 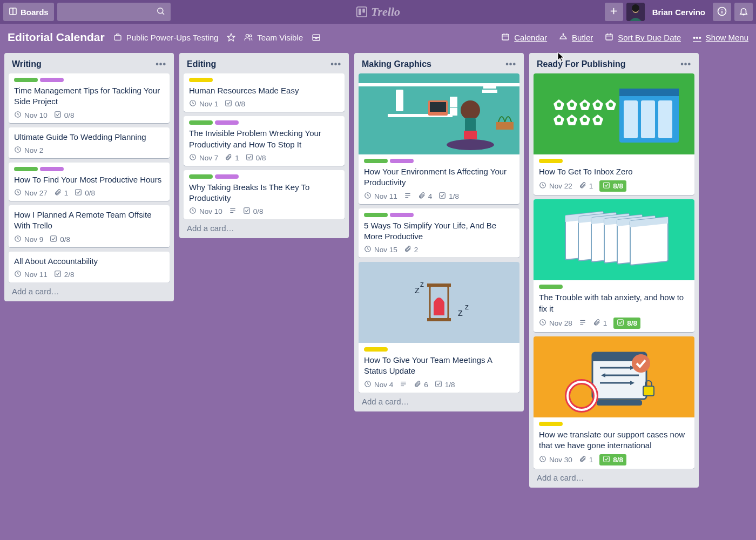 I want to click on card-title: How I Planned A Remote Team Offsite With…, so click(x=89, y=220).